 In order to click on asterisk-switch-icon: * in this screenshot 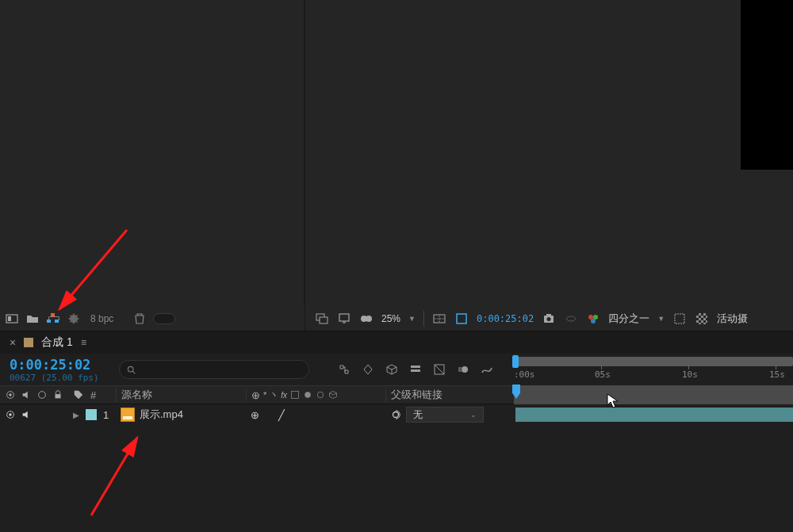, I will do `click(265, 395)`.